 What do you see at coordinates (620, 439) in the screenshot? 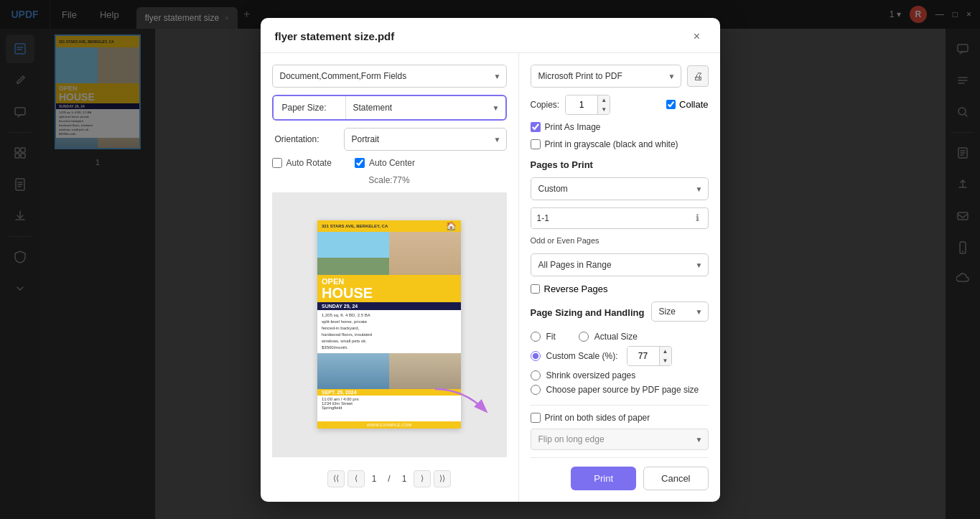
I see `flip-select: Flip on long edge` at bounding box center [620, 439].